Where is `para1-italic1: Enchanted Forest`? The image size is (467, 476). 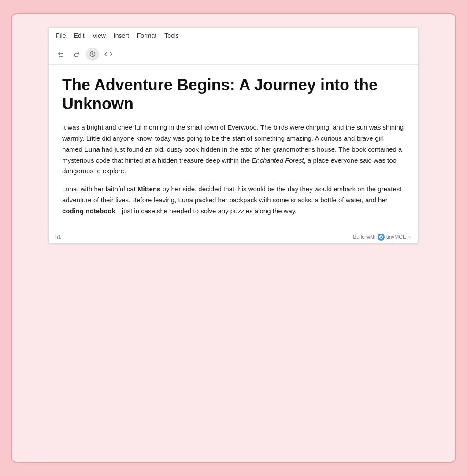
para1-italic1: Enchanted Forest is located at coordinates (278, 160).